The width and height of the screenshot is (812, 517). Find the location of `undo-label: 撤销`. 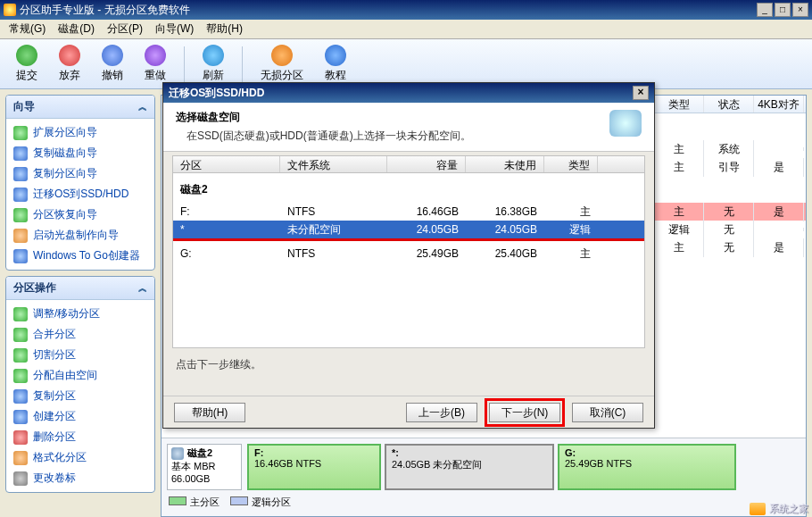

undo-label: 撤销 is located at coordinates (112, 75).